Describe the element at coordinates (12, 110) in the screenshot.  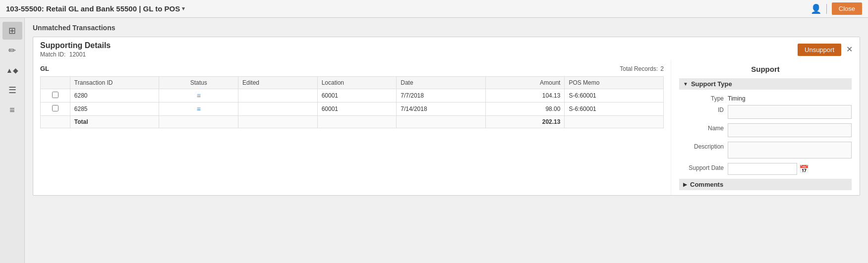
I see `lines-icon: ≡` at that location.